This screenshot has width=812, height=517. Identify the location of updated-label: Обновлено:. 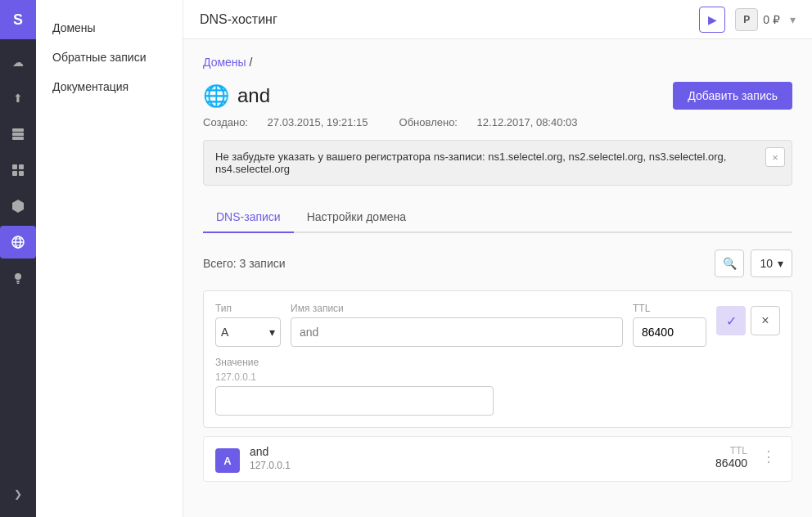
(429, 123).